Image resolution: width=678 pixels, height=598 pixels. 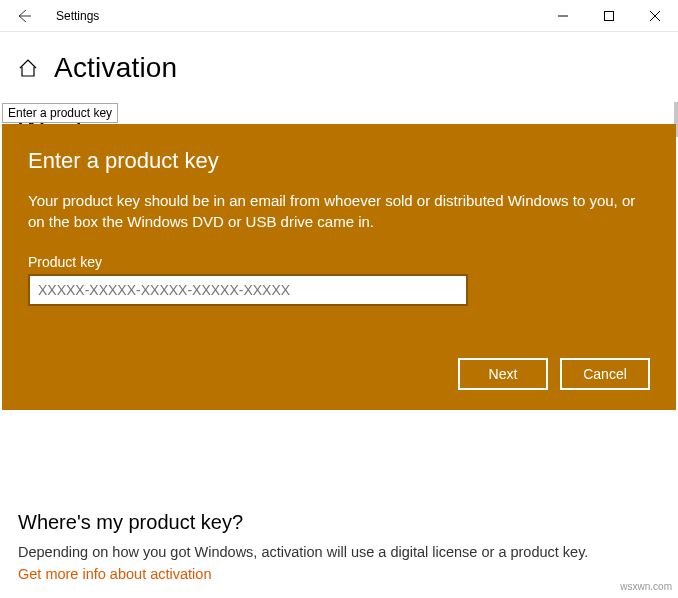 I want to click on help-heading: Where's my product key?, so click(x=339, y=522).